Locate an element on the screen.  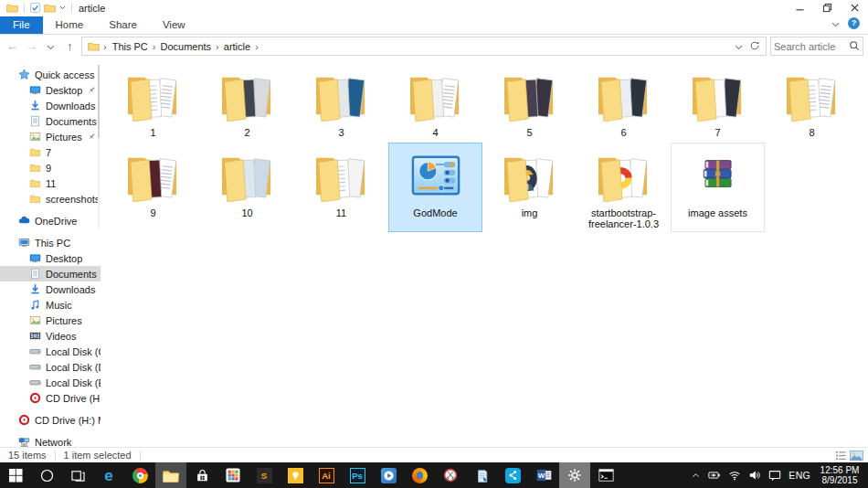
tab-file: File is located at coordinates (22, 26).